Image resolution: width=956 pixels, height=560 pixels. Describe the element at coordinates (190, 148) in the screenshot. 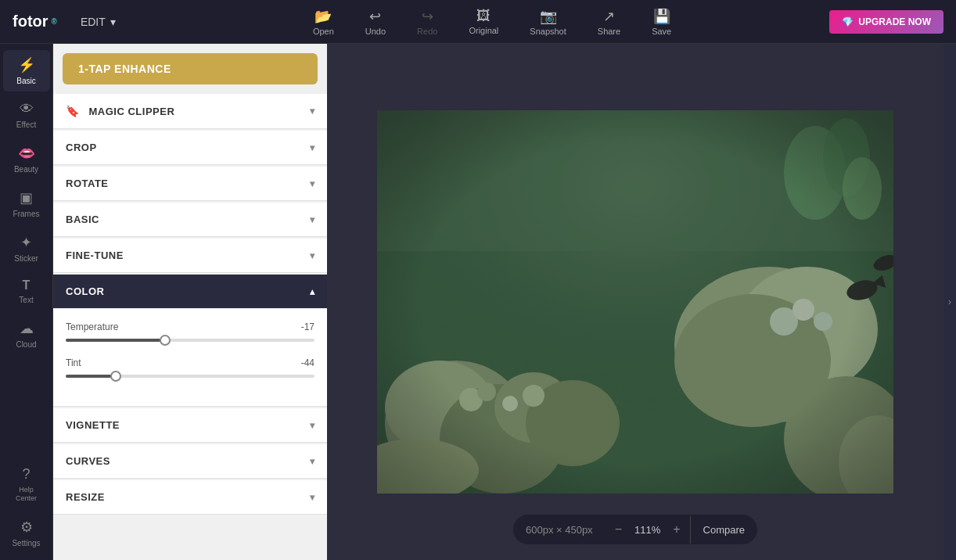

I see `accordion-crop: CROP ▾` at that location.